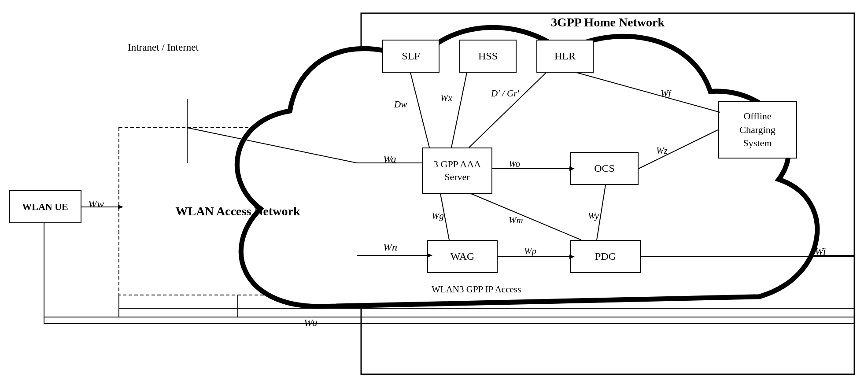 This screenshot has width=868, height=391. I want to click on home-network-title: 3GPP Home Network, so click(608, 22).